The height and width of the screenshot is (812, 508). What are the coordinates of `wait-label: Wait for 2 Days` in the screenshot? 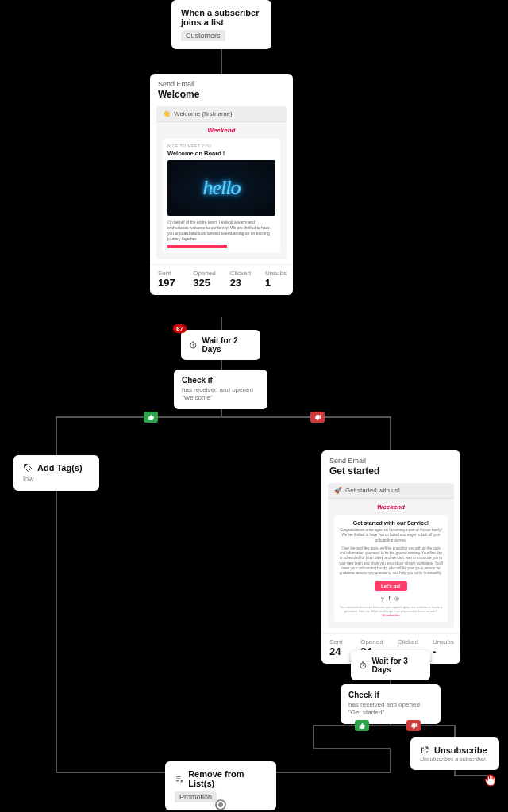 It's located at (227, 345).